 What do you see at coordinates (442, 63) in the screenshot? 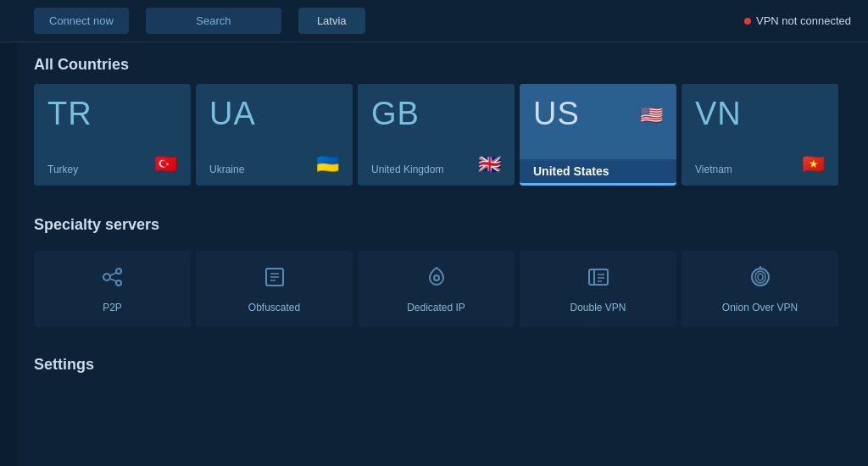
I see `all-countries-title: All Countries` at bounding box center [442, 63].